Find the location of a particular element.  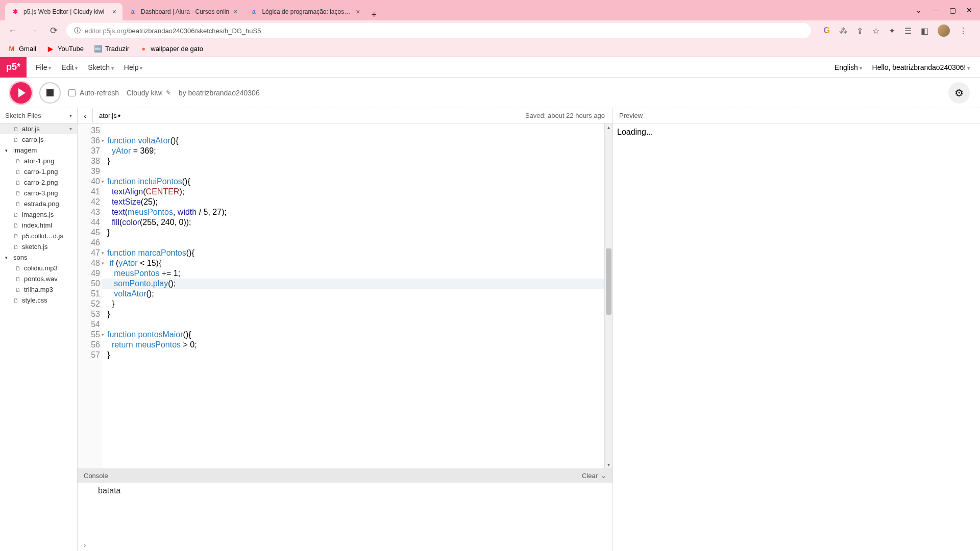

play-button is located at coordinates (21, 93).